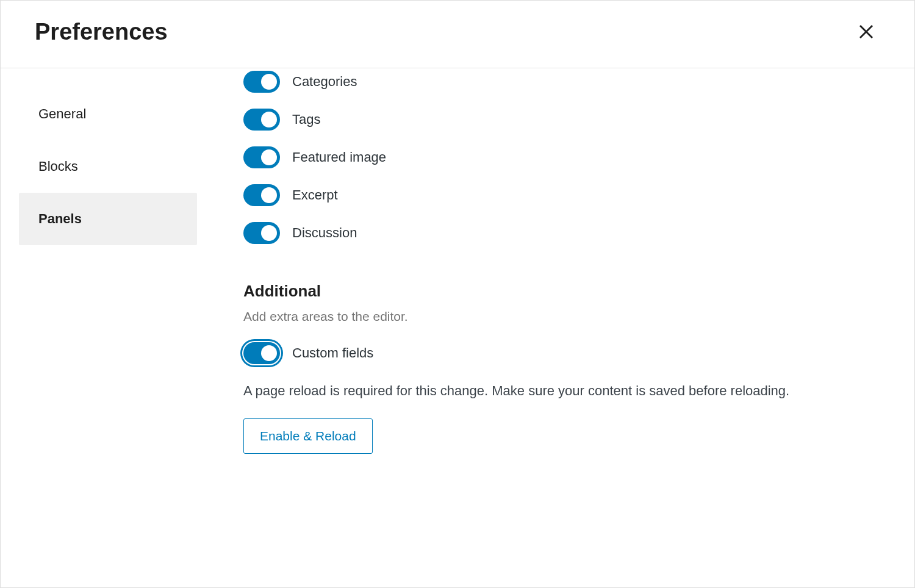 The width and height of the screenshot is (915, 588). What do you see at coordinates (62, 113) in the screenshot?
I see `tab-label: General` at bounding box center [62, 113].